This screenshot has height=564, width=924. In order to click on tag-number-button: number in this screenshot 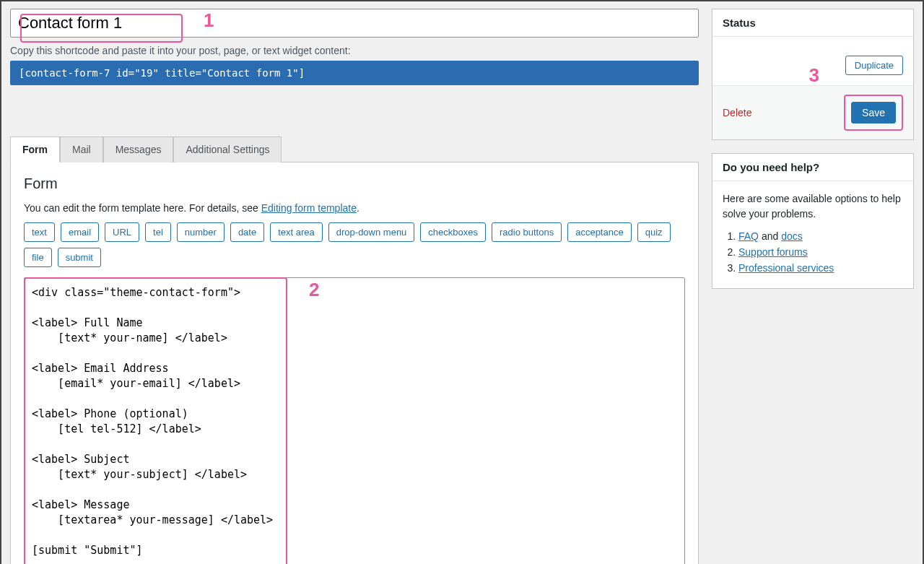, I will do `click(201, 233)`.